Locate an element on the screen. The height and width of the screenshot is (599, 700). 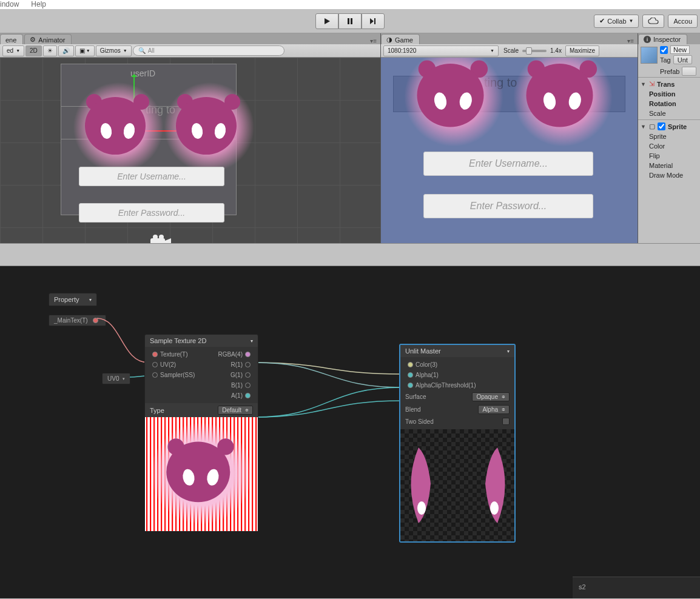
transform-header: Trans is located at coordinates (666, 84).